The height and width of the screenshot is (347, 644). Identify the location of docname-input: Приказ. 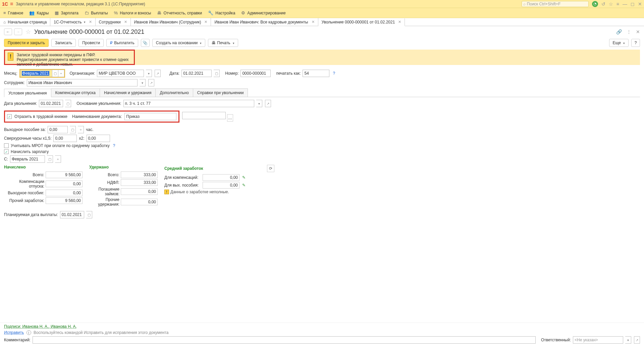
(150, 117).